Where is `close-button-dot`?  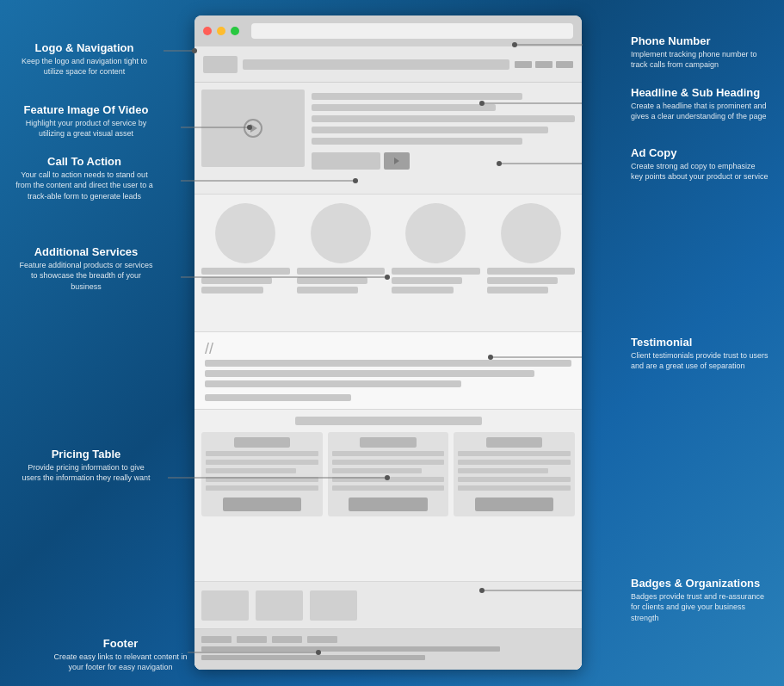
close-button-dot is located at coordinates (207, 31).